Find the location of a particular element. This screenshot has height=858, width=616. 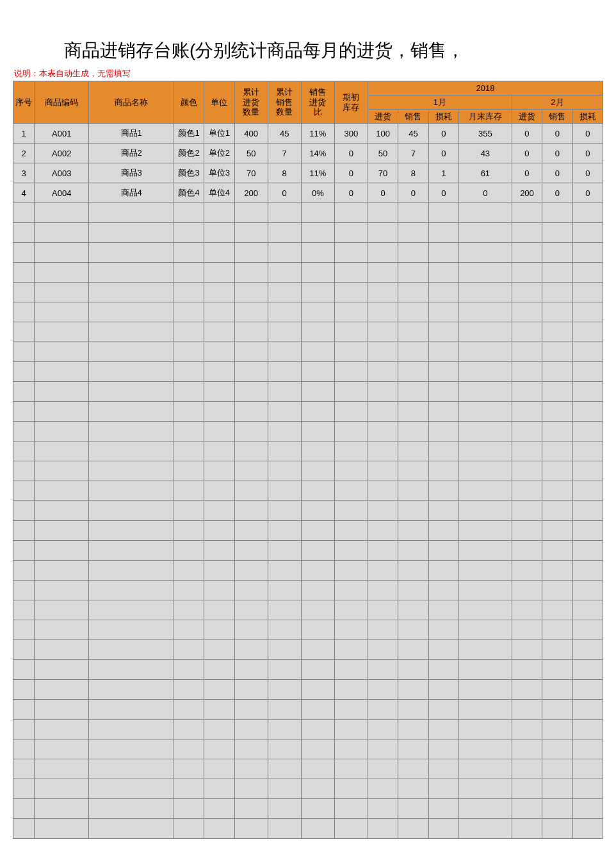

cell-cumIn: 70 is located at coordinates (251, 173).